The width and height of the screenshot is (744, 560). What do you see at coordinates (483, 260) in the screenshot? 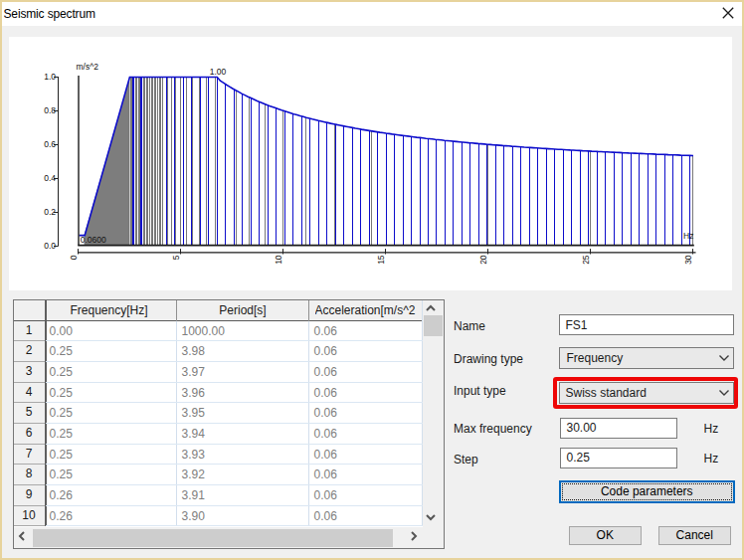
I see `svg-text: 20` at bounding box center [483, 260].